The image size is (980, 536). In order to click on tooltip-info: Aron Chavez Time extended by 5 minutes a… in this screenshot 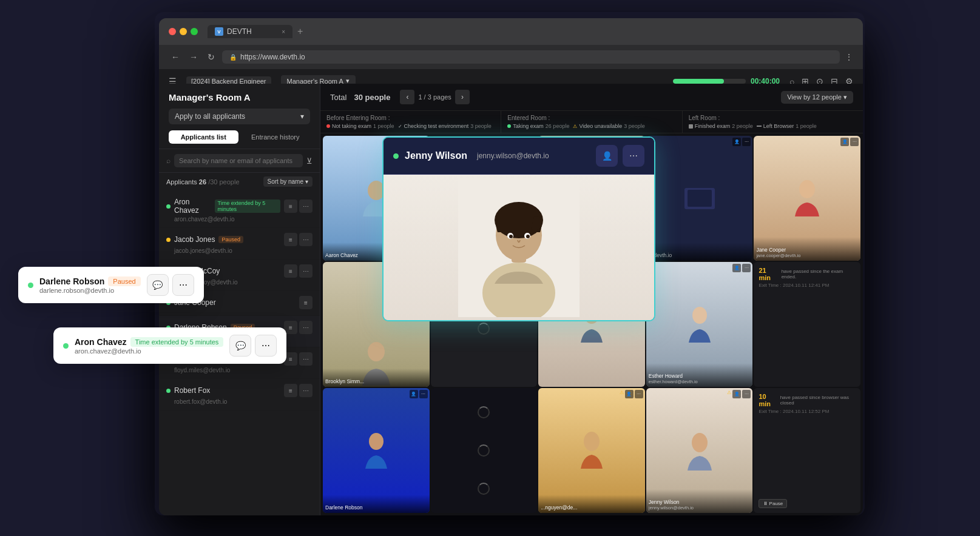, I will do `click(149, 346)`.